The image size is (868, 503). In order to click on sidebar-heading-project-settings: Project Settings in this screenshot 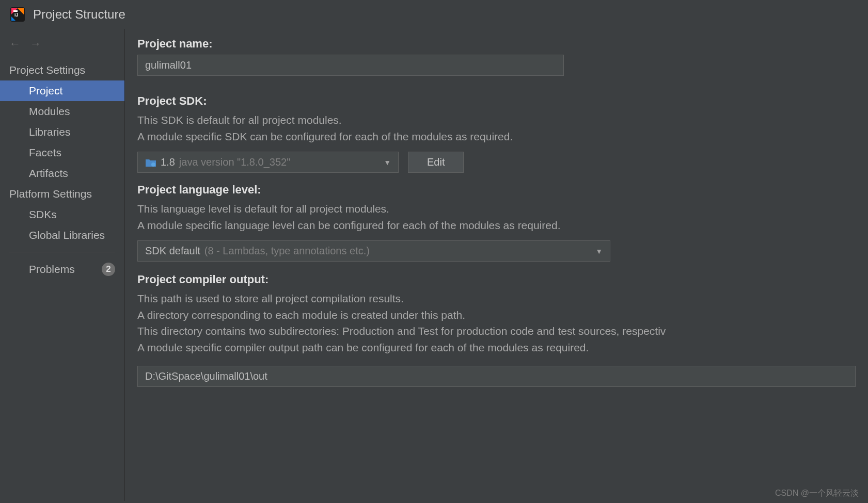, I will do `click(62, 70)`.